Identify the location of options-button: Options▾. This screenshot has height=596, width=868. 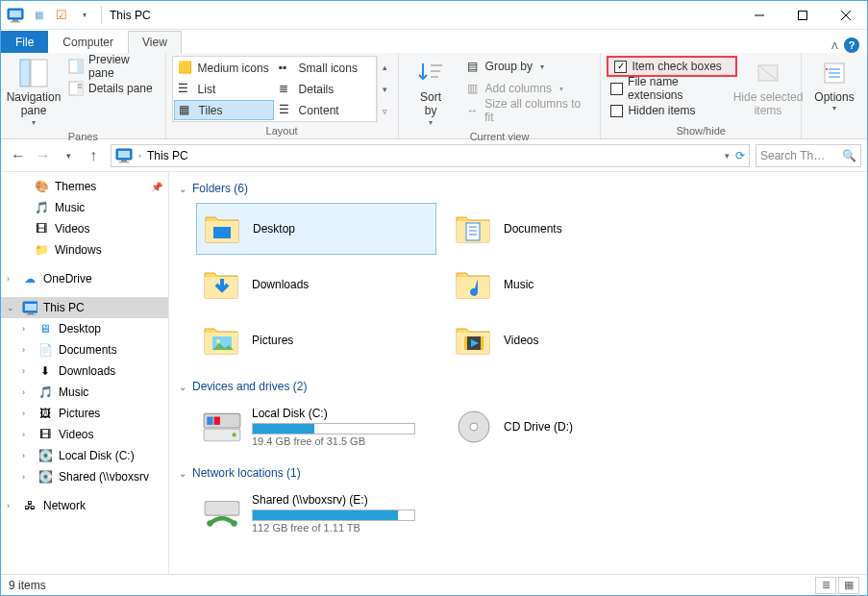
(834, 86).